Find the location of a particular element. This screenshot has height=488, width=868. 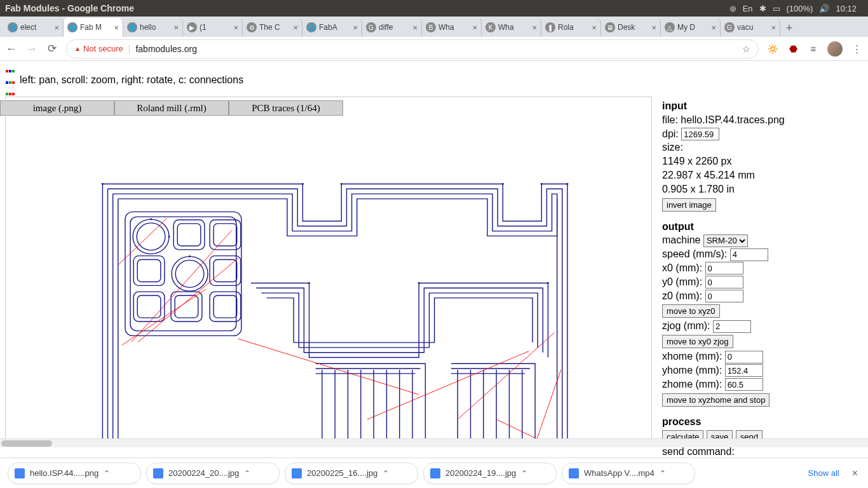

x0-label: x0 (mm): is located at coordinates (682, 268).